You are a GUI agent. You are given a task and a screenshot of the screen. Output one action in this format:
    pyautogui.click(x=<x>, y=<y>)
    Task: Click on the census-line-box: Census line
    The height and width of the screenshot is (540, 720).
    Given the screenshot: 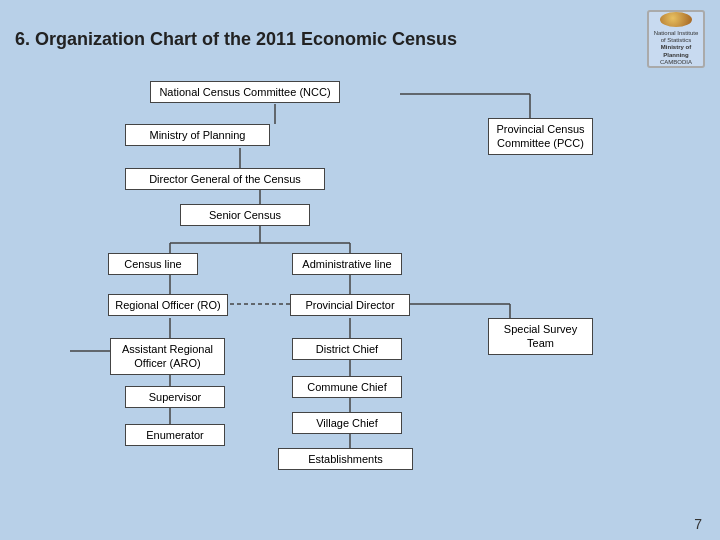 What is the action you would take?
    pyautogui.click(x=153, y=264)
    